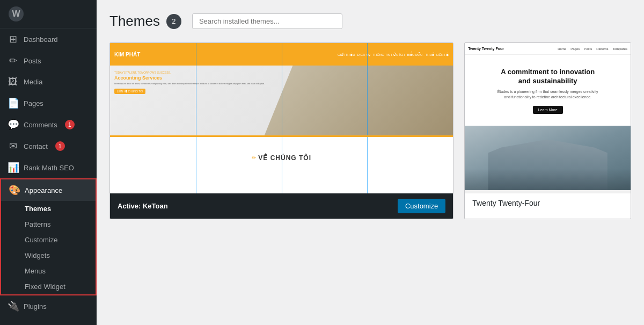 This screenshot has width=644, height=325. I want to click on ttf-theme-name: Twenty Twenty-Four, so click(506, 203).